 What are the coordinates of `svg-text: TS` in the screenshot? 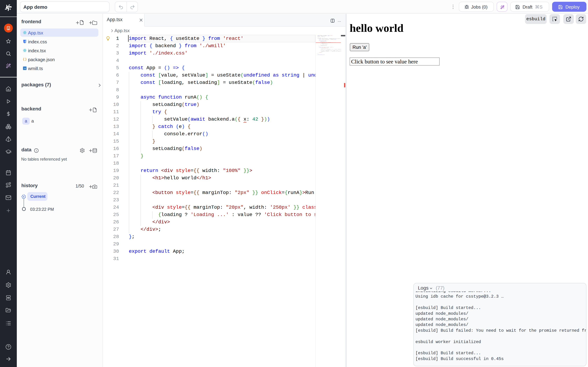 It's located at (25, 68).